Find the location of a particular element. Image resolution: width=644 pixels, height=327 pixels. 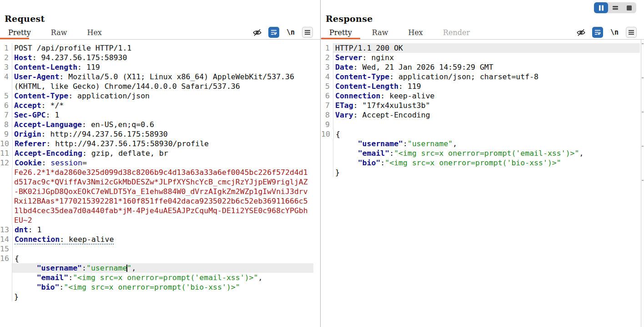

code-line: 5Content-Length: 119 is located at coordinates (480, 87).